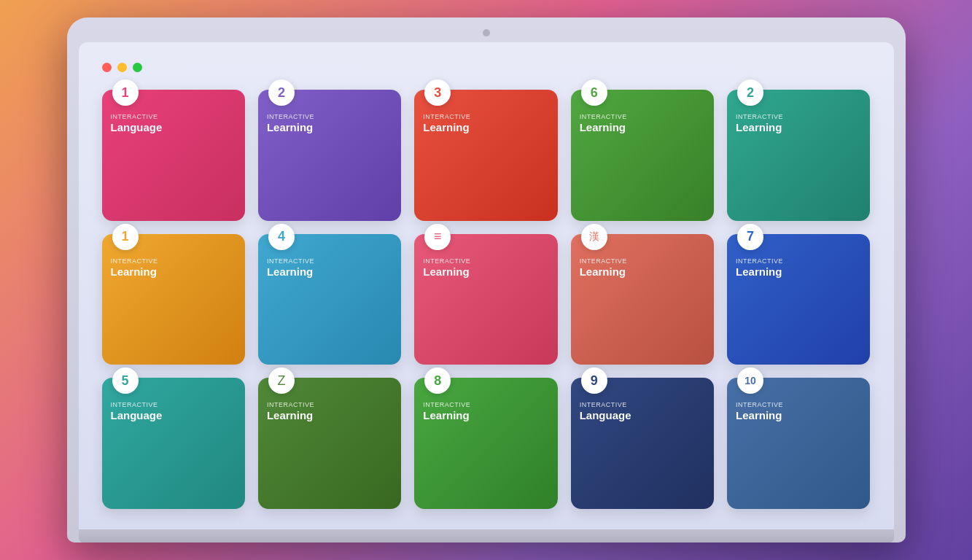  I want to click on card-subtitle-11: Interactive, so click(137, 405).